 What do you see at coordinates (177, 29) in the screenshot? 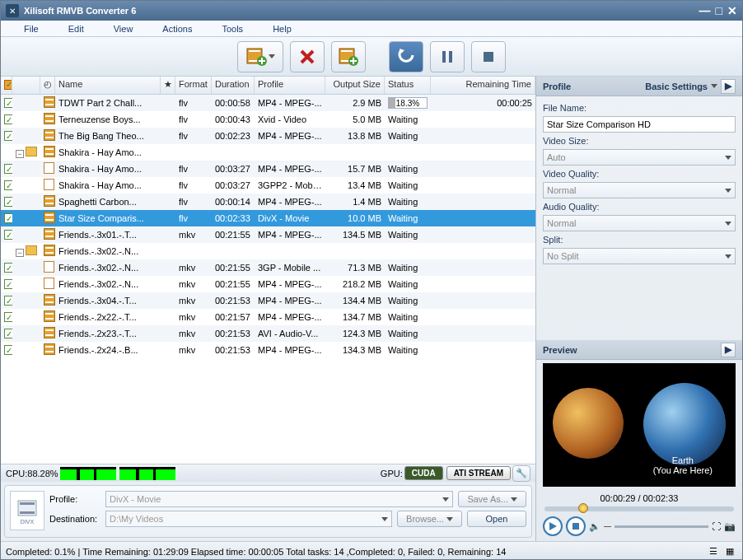
I see `menu-actions: Actions` at bounding box center [177, 29].